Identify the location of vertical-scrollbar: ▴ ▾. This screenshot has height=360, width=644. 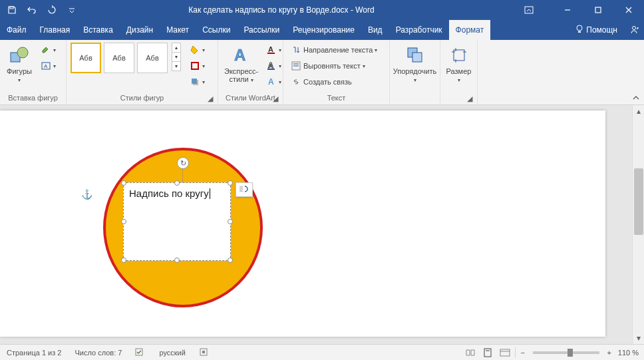
(638, 225).